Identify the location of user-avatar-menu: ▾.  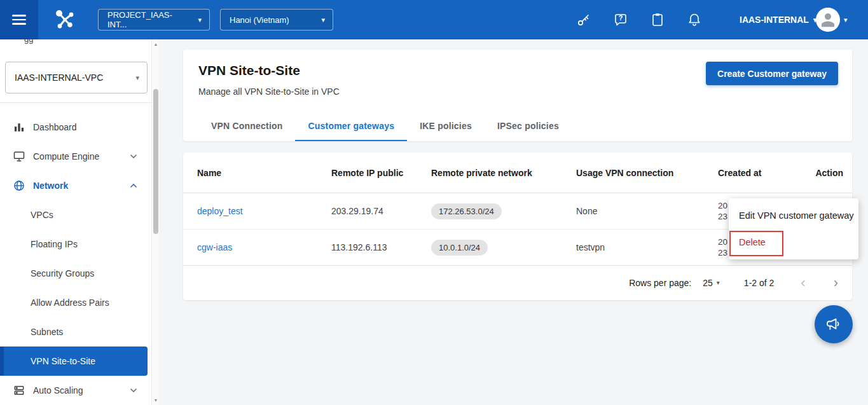
(832, 20).